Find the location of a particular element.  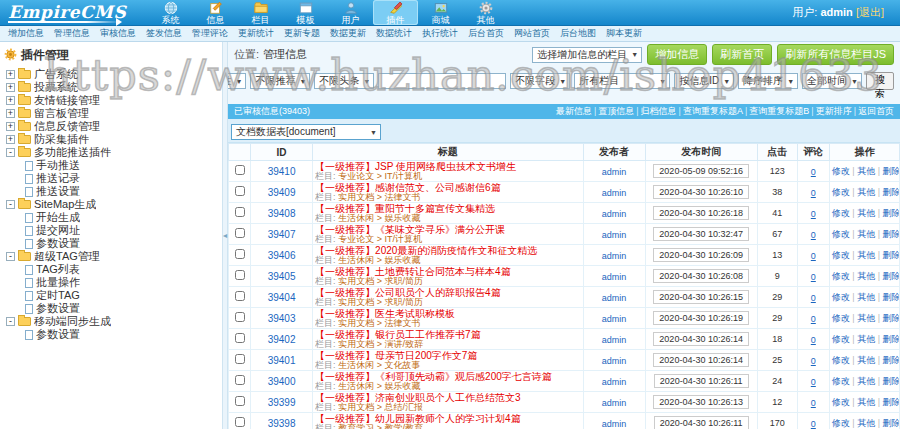

subnav-link: 数据更新 is located at coordinates (348, 34).